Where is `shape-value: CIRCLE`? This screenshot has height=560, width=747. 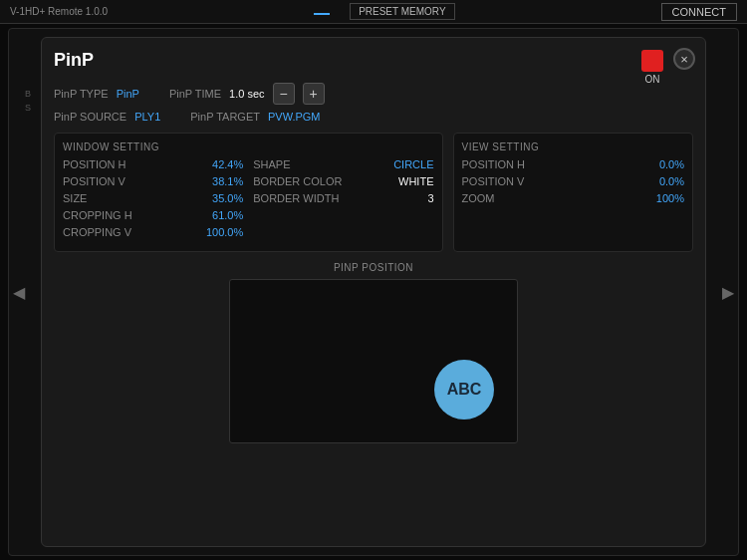
shape-value: CIRCLE is located at coordinates (413, 164).